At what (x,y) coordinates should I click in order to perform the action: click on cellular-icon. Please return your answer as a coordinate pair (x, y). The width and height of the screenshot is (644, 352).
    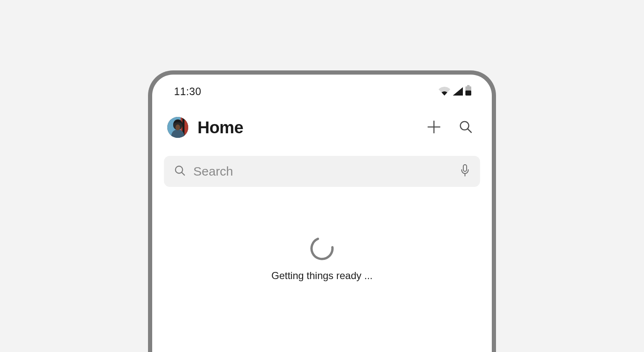
    Looking at the image, I should click on (458, 92).